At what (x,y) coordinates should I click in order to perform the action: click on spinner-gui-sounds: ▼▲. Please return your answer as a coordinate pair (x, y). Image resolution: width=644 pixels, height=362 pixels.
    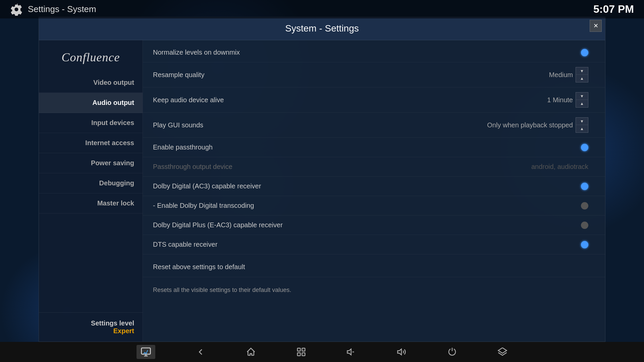
    Looking at the image, I should click on (582, 125).